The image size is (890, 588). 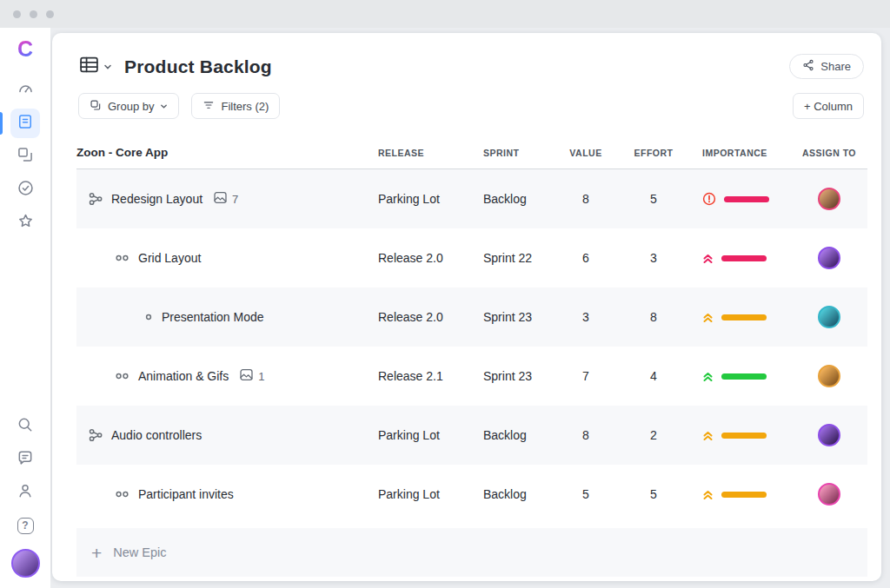 I want to click on task-name-cell: Participant invites, so click(x=228, y=494).